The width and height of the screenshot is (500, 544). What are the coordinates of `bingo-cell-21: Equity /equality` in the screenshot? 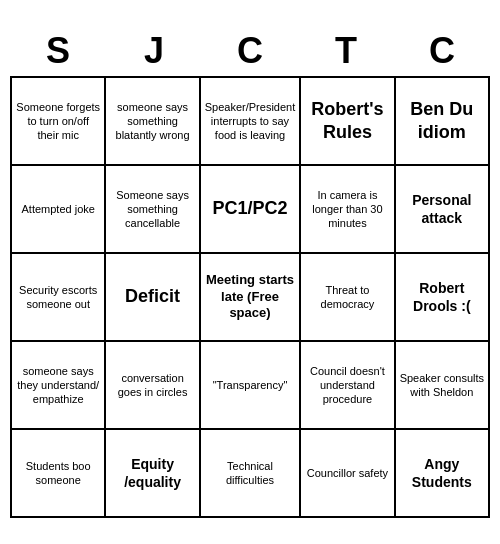 It's located at (153, 474).